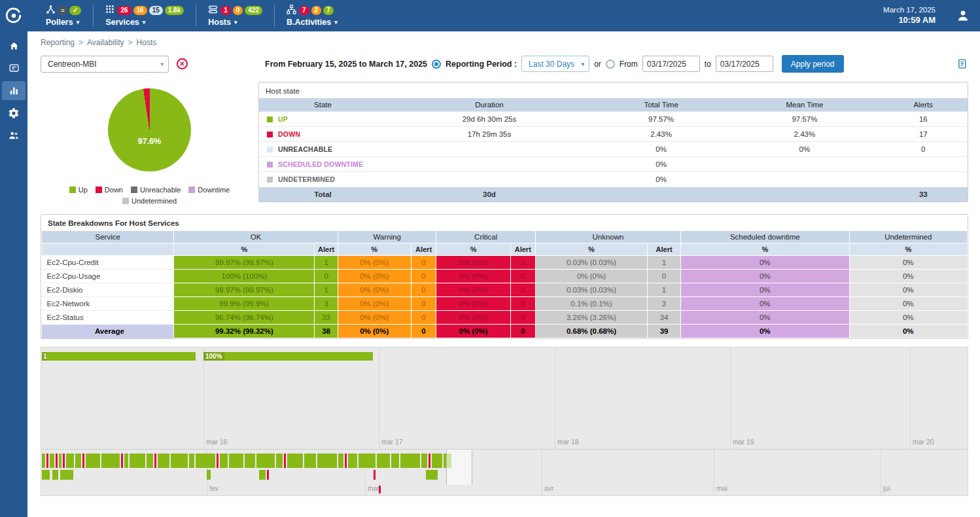 This screenshot has height=517, width=980. I want to click on timeline-gridline, so click(555, 398).